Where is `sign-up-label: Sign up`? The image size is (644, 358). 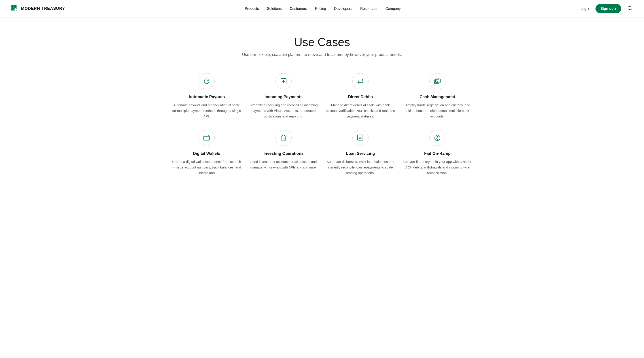 sign-up-label: Sign up is located at coordinates (607, 9).